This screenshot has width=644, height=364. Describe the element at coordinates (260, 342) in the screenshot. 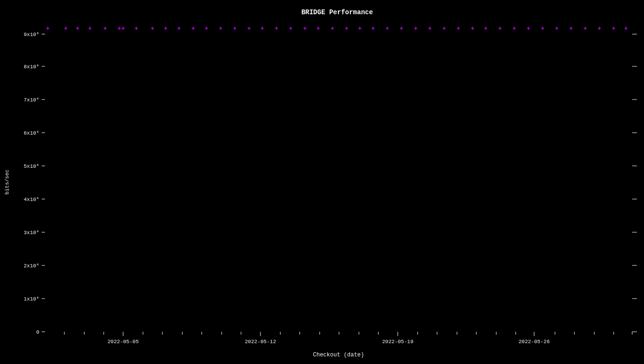

I see `x-tick-label-2: 2022-05-12` at that location.